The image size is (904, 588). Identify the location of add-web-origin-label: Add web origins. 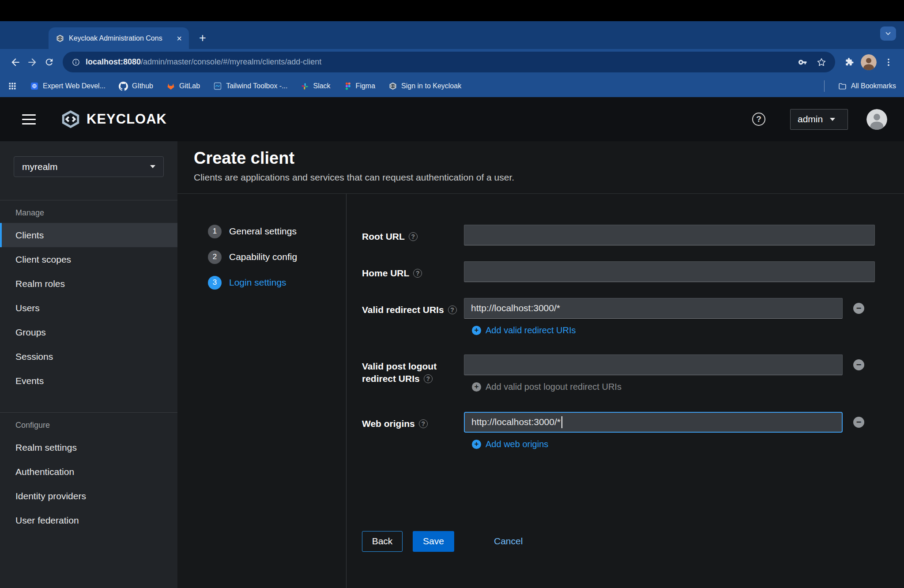
(517, 444).